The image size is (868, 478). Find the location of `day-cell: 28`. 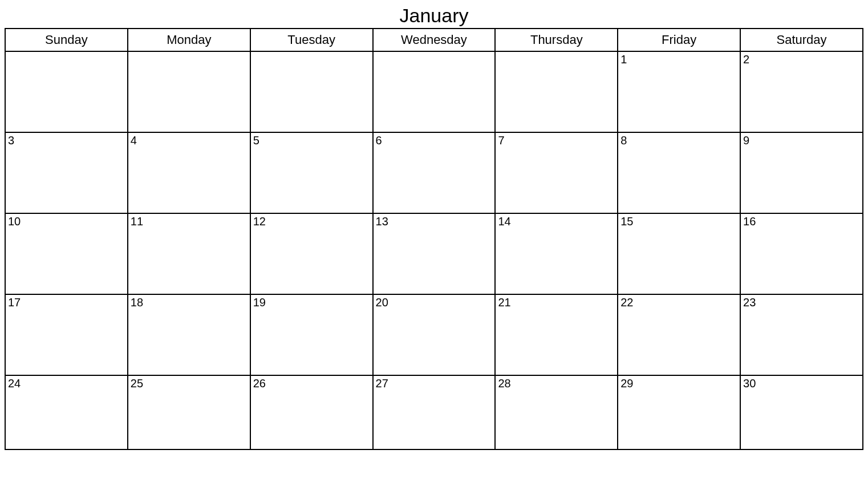

day-cell: 28 is located at coordinates (557, 412).